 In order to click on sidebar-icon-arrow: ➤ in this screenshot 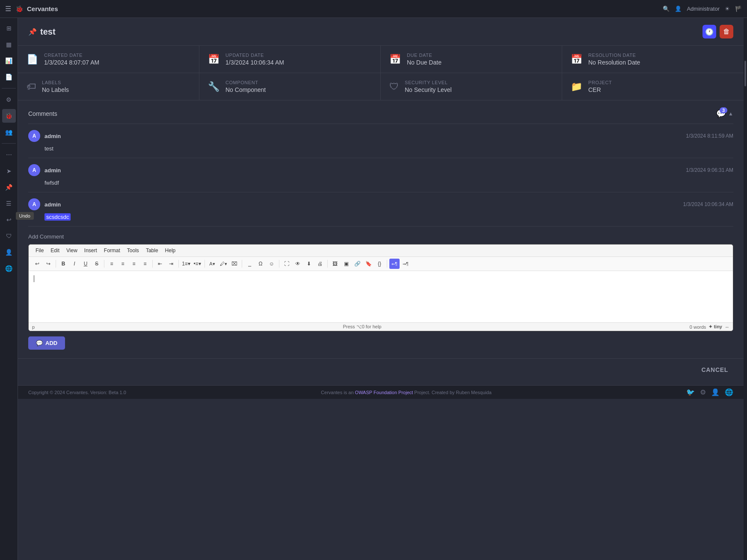, I will do `click(9, 171)`.